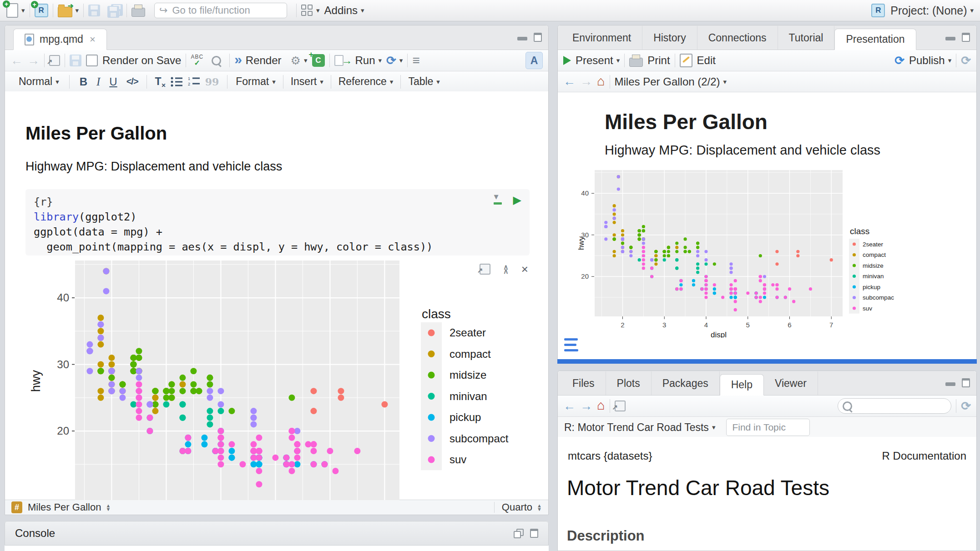 The image size is (980, 551). What do you see at coordinates (972, 10) in the screenshot?
I see `project-caret-icon: ▾` at bounding box center [972, 10].